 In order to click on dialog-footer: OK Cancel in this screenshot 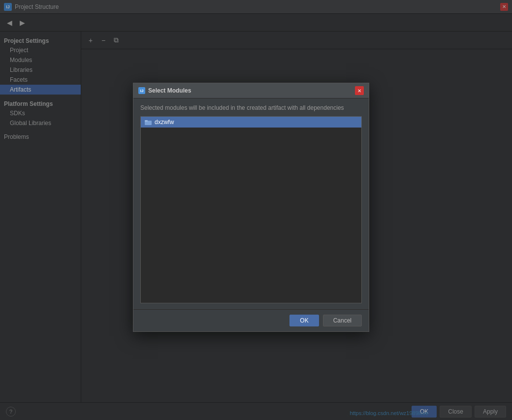, I will do `click(251, 320)`.